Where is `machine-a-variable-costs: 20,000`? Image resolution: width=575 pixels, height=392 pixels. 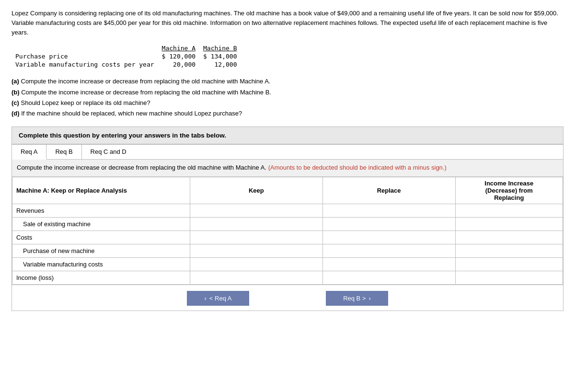 machine-a-variable-costs: 20,000 is located at coordinates (179, 64).